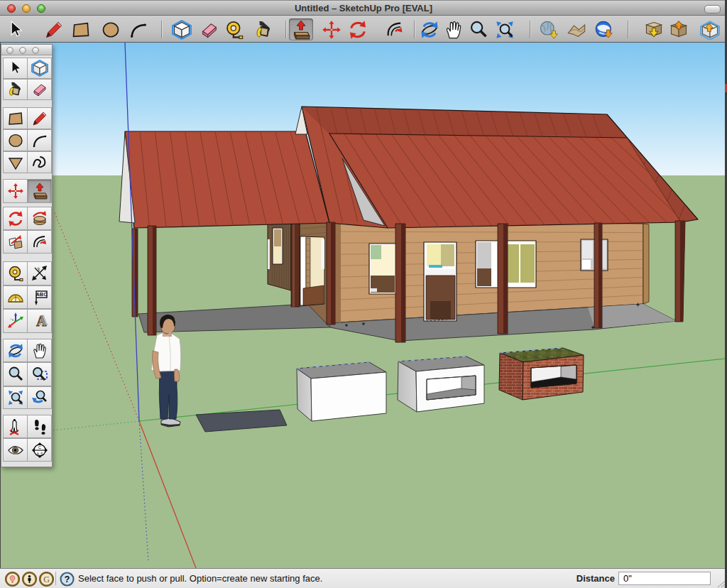 The height and width of the screenshot is (588, 727). Describe the element at coordinates (16, 89) in the screenshot. I see `palette-paint-bucket-button` at that location.